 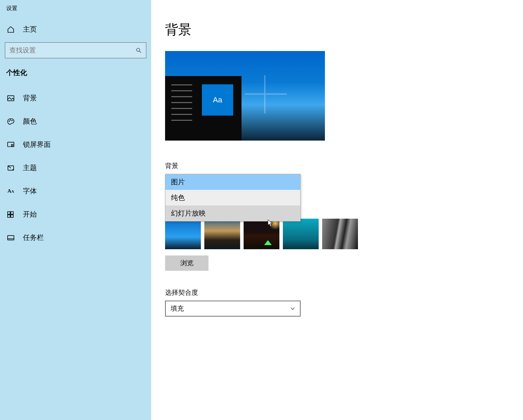 I want to click on sidebar-item-label: 字体, so click(x=30, y=191).